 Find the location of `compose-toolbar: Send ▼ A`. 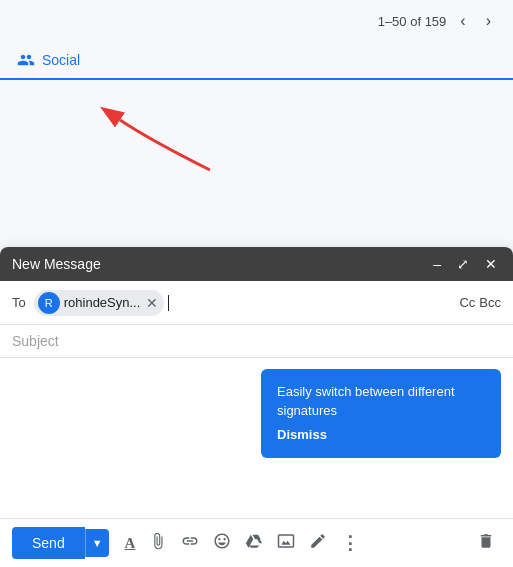

compose-toolbar: Send ▼ A is located at coordinates (256, 542).